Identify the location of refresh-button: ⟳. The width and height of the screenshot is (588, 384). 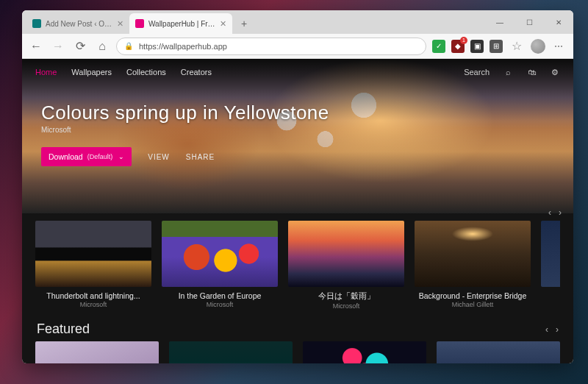
(80, 46).